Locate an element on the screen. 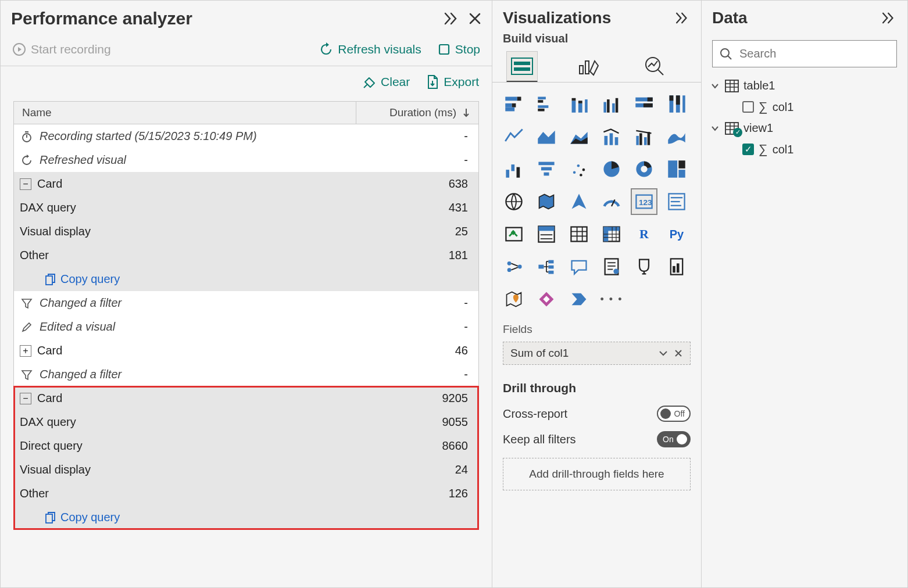 Image resolution: width=908 pixels, height=588 pixels. table-row: Edited a visual - is located at coordinates (246, 327).